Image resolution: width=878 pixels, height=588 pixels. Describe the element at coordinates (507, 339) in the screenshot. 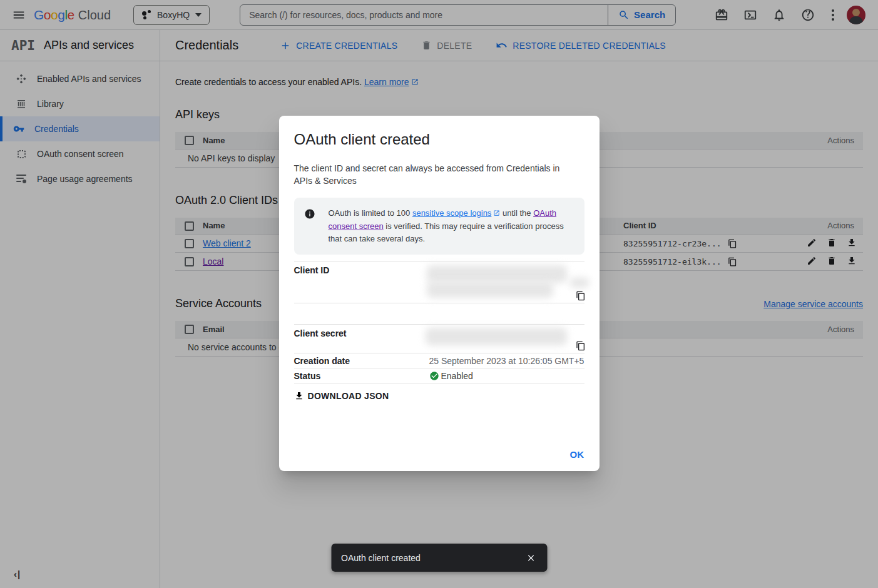

I see `client-secret-value-redacted` at that location.